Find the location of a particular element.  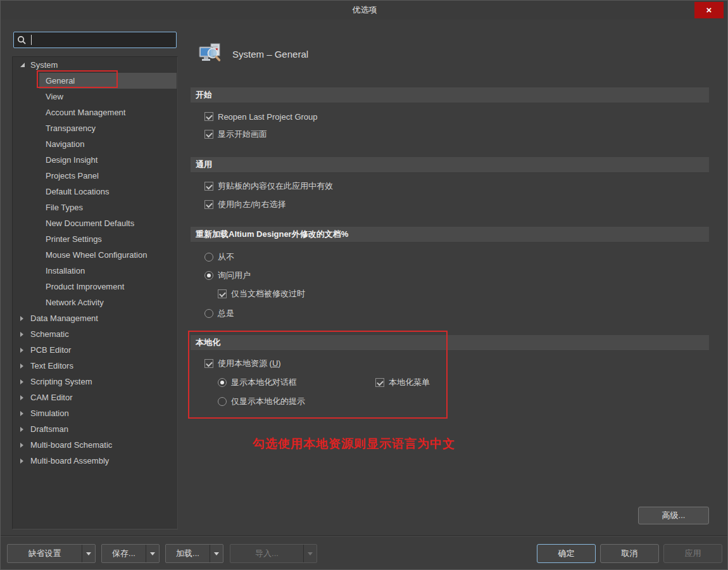

tree-item-label: PCB Editor is located at coordinates (51, 350).